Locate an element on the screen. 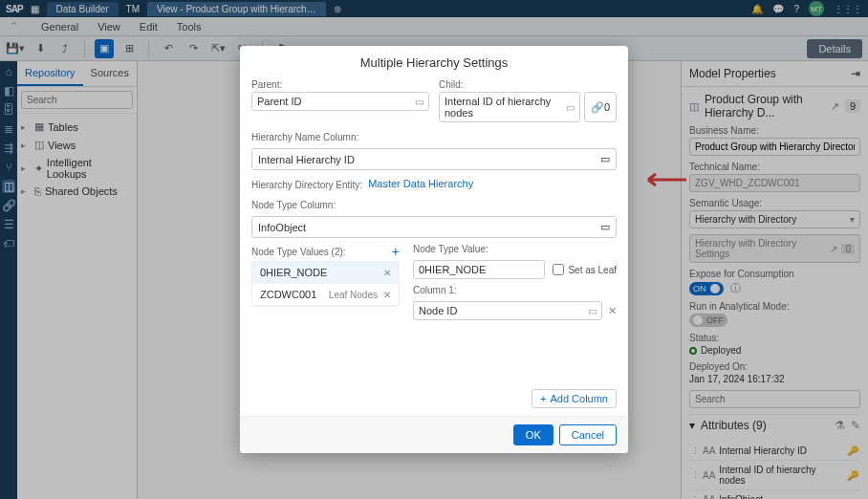  ntv-value-input: 0HIER_NODE is located at coordinates (479, 270).